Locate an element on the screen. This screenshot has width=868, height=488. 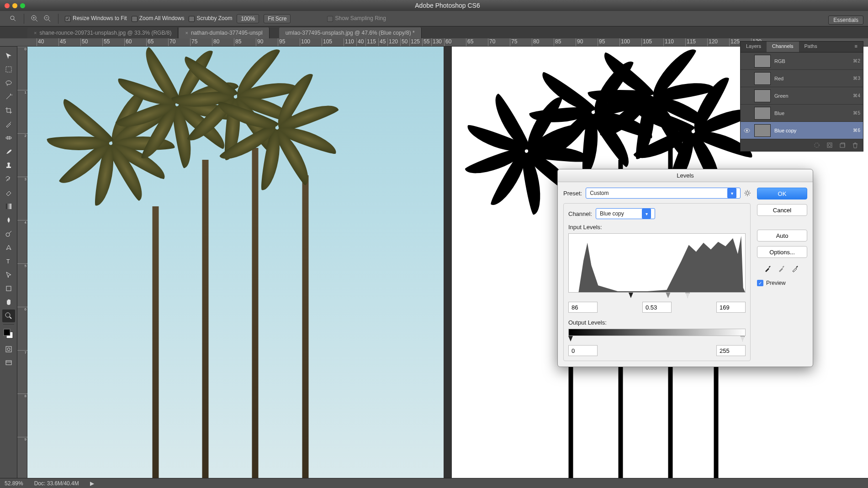
move-tool-icon is located at coordinates (9, 56).